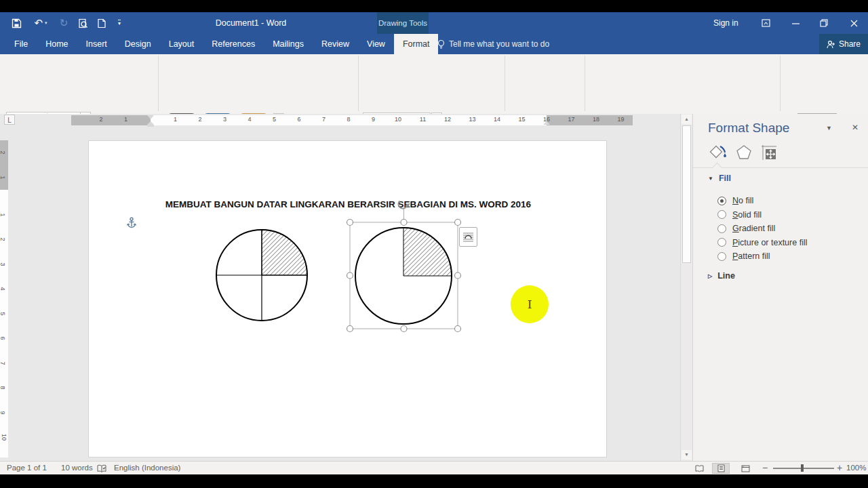  Describe the element at coordinates (726, 23) in the screenshot. I see `sign-in-link: Sign in` at that location.